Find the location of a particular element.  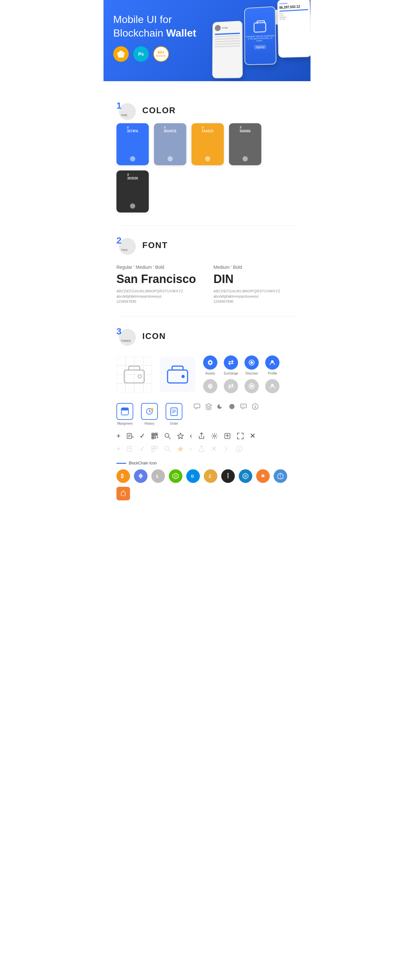

svg-text: D is located at coordinates (193, 476).